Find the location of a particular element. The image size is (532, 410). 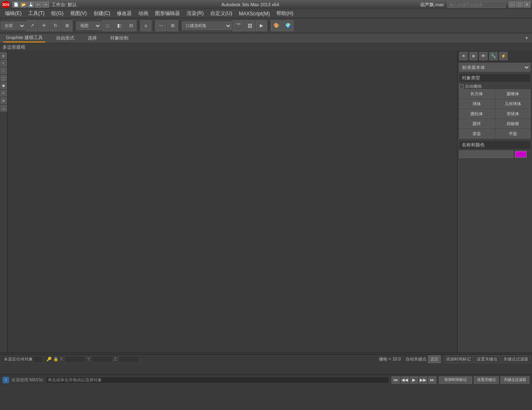

breadcrumb-text: 多边形建模 is located at coordinates (14, 47).